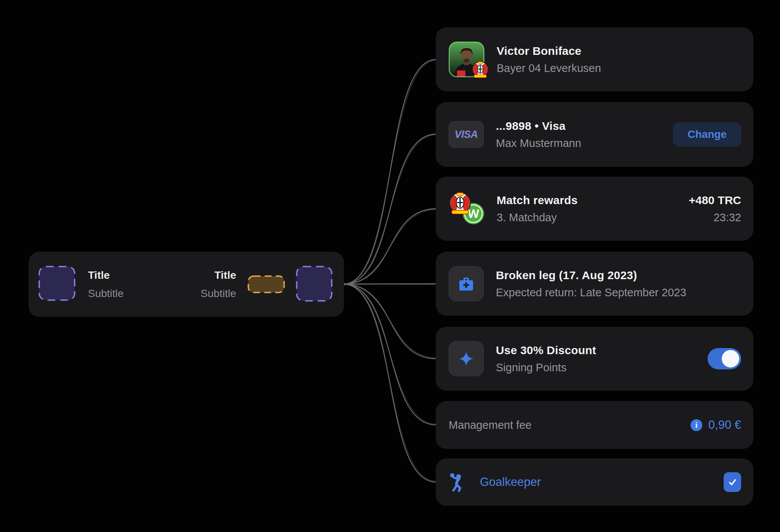 The image size is (780, 532). I want to click on fee-value: 0,90 €, so click(725, 425).